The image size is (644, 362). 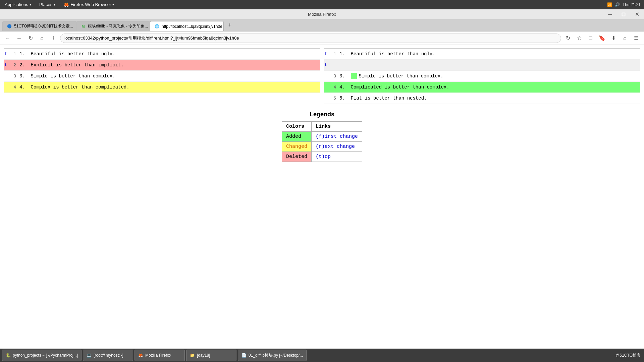 I want to click on firefox-icon: 🦊, so click(x=66, y=5).